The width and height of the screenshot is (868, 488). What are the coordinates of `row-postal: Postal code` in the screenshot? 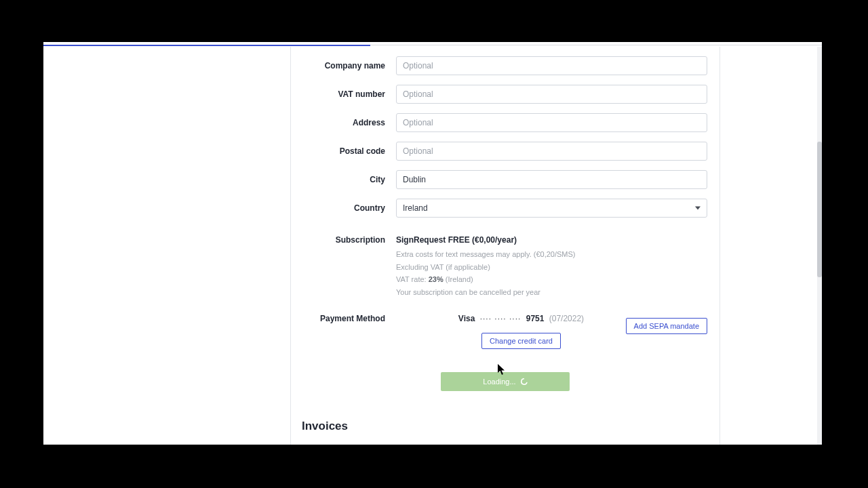 It's located at (505, 151).